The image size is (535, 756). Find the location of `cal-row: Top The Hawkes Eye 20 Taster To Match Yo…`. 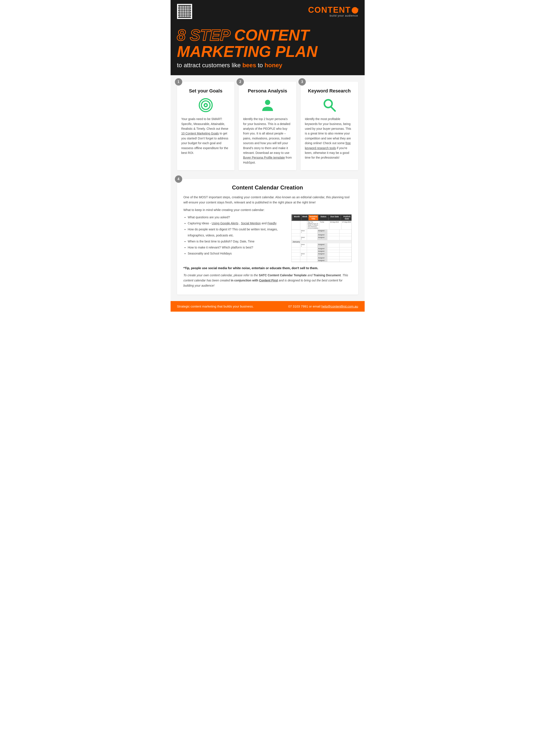

cal-row: Top The Hawkes Eye 20 Taster To Match Yo… is located at coordinates (322, 225).